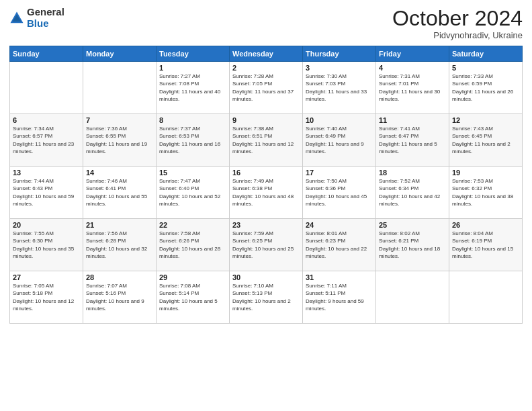 The width and height of the screenshot is (532, 411). I want to click on calendar-cell: 20Sunrise: 7:55 AM Sunset: 6:30 PM Dayli…, so click(47, 245).